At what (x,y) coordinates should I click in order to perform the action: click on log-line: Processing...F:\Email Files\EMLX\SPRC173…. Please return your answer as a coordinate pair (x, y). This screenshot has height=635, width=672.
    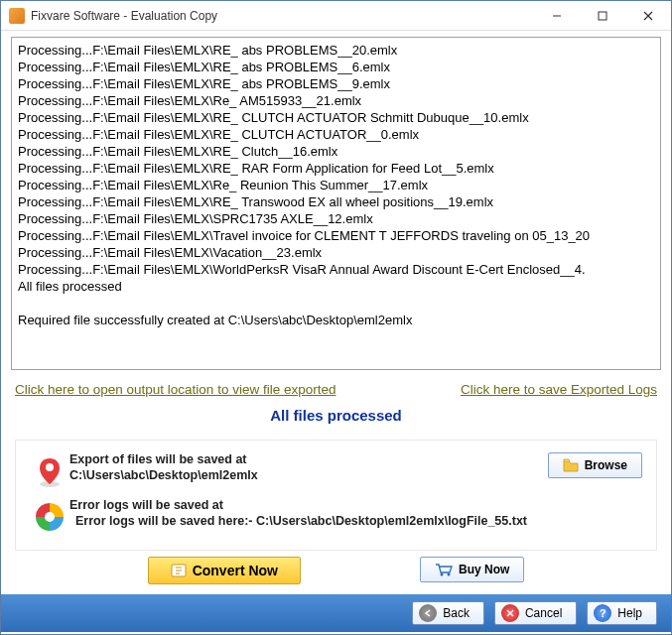
    Looking at the image, I should click on (336, 218).